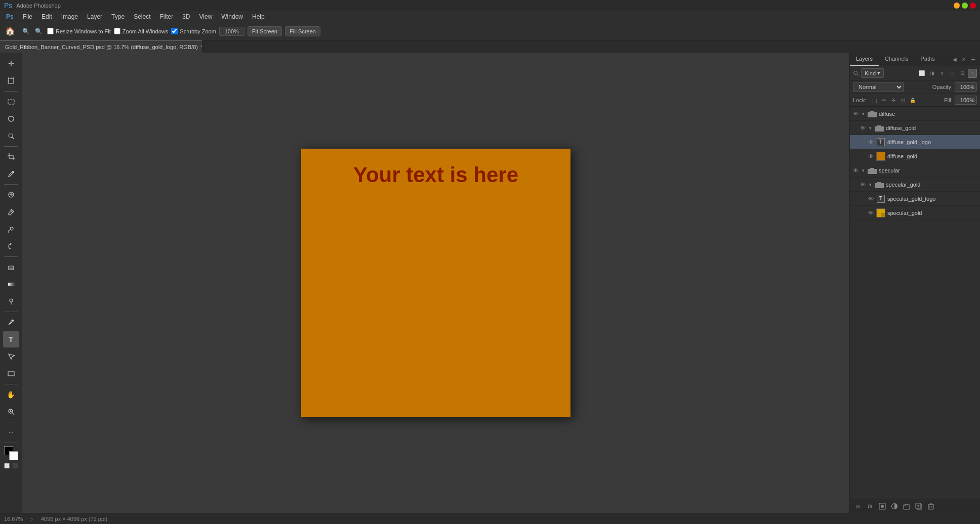  I want to click on expand-specular: ▾, so click(863, 170).